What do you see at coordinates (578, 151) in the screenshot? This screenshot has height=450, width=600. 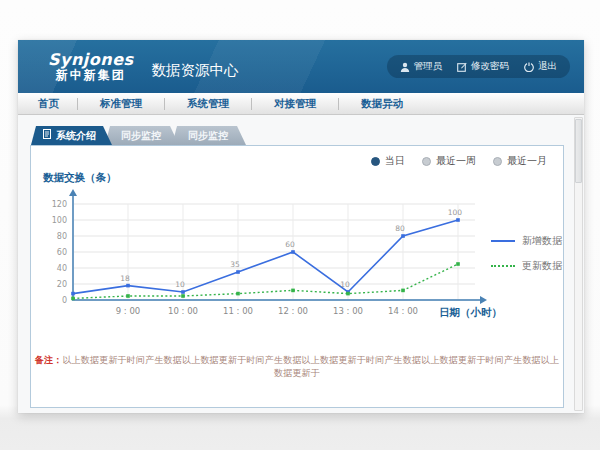 I see `scrollbar-thumb` at bounding box center [578, 151].